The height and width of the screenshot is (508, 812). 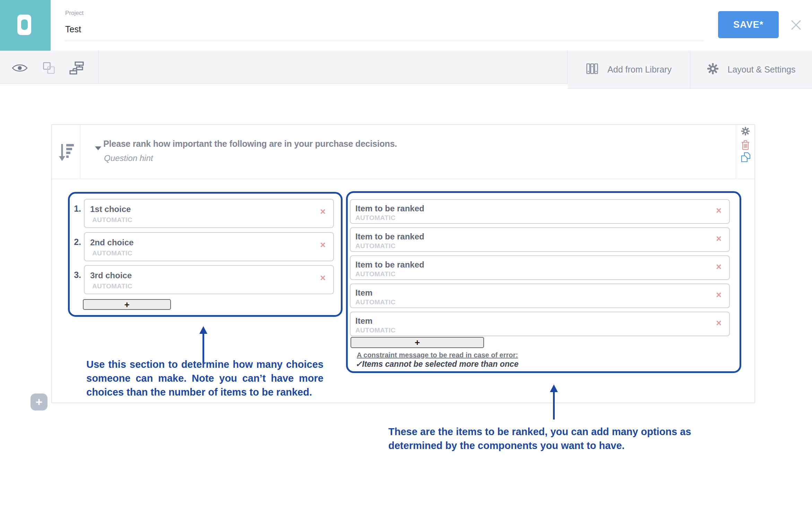 I want to click on type-cell-divider, so click(x=80, y=152).